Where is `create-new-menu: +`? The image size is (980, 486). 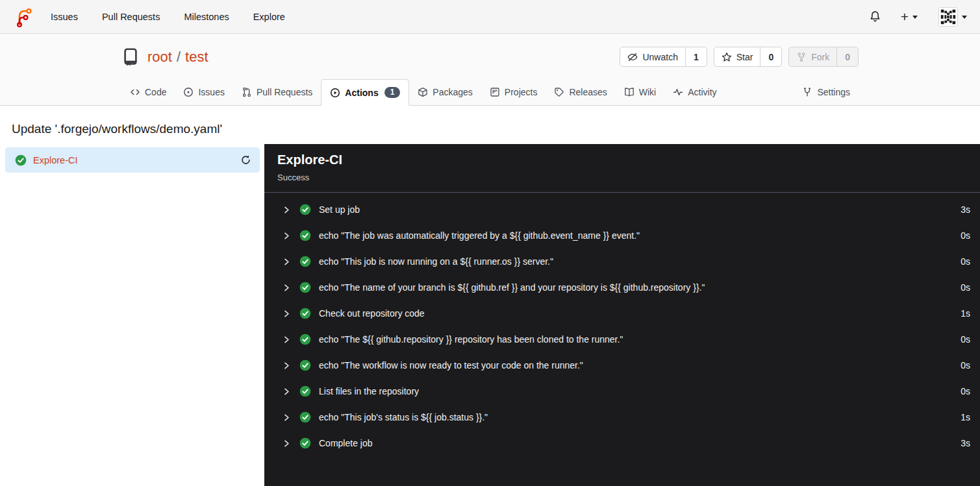
create-new-menu: + is located at coordinates (909, 17).